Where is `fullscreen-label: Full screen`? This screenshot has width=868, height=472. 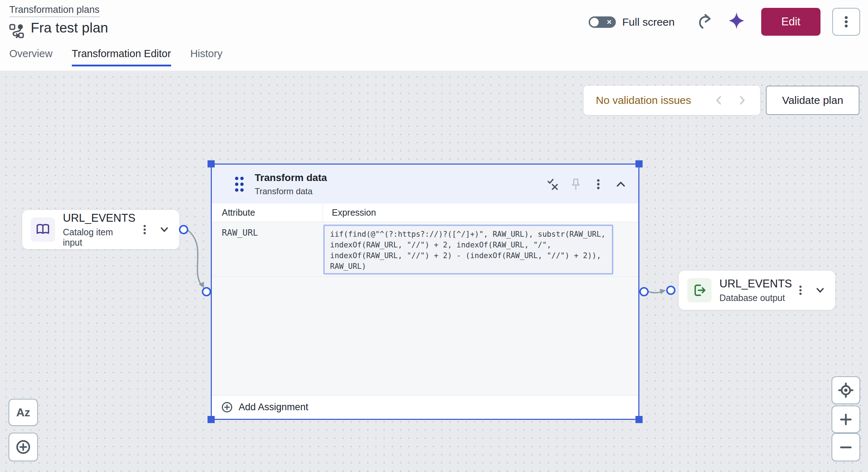 fullscreen-label: Full screen is located at coordinates (649, 22).